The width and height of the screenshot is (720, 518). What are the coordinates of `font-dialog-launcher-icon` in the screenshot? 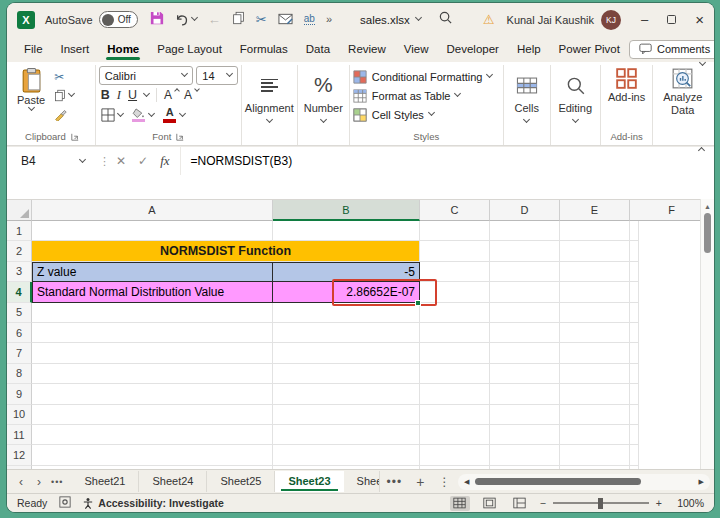 It's located at (180, 137).